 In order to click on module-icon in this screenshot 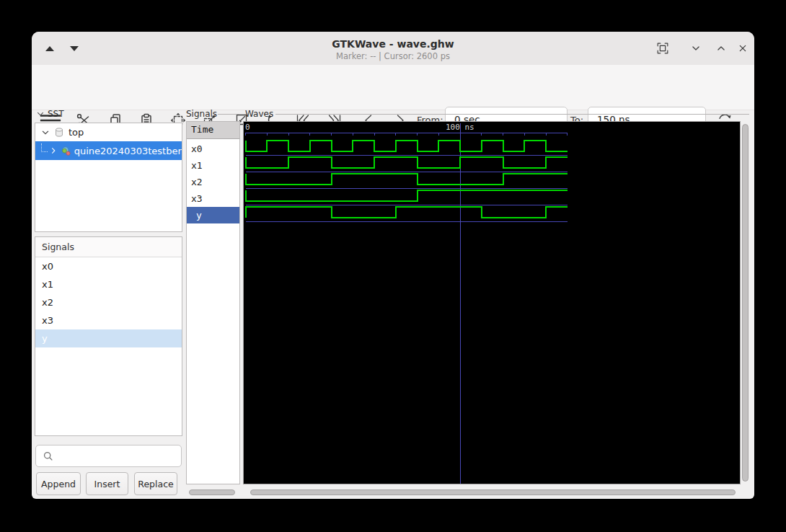, I will do `click(66, 151)`.